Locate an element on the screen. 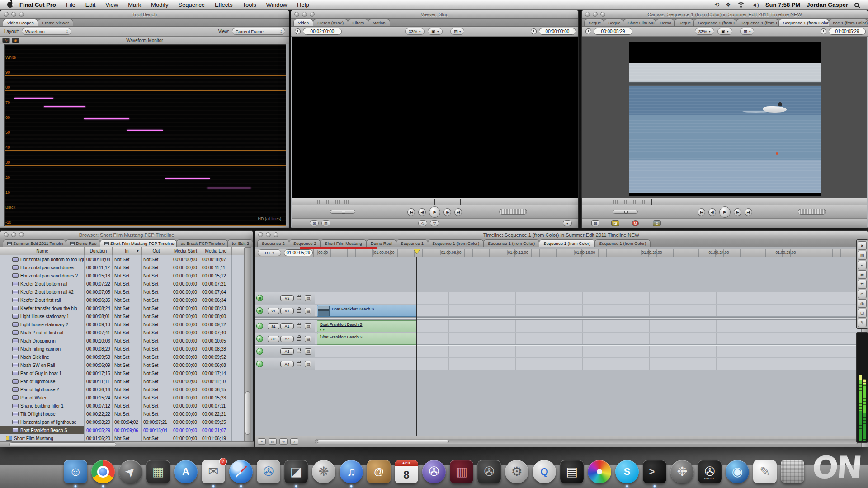 The width and height of the screenshot is (868, 488). browser-row-noah-sw-on-rail: Noah SW on Rail00:00:06;09Not SetNot Set… is located at coordinates (123, 365).